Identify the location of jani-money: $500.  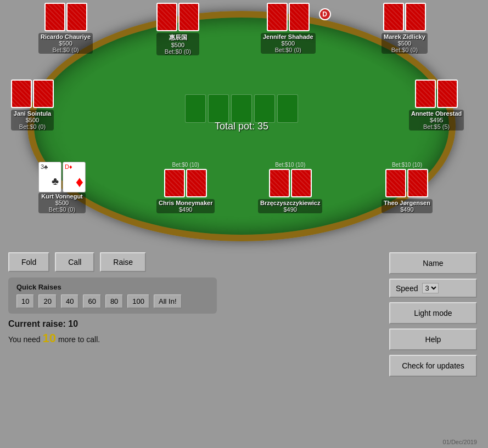
(32, 120).